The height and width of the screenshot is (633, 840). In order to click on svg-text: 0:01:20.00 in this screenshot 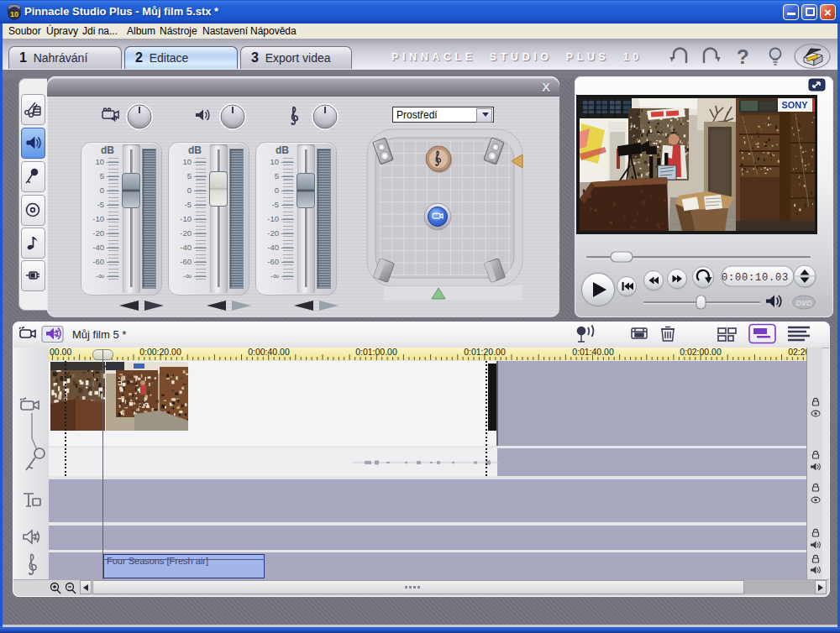, I will do `click(485, 352)`.